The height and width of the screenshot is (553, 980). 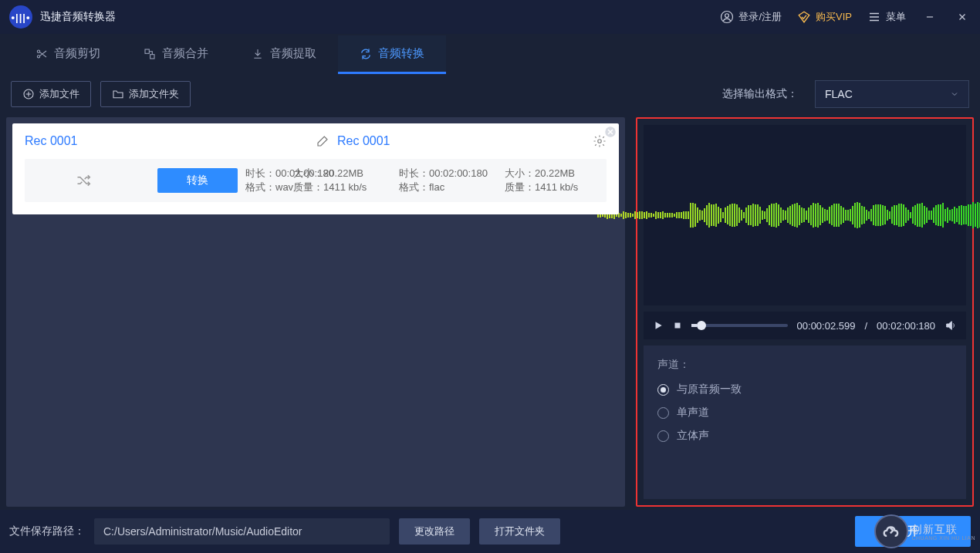 What do you see at coordinates (805, 389) in the screenshot?
I see `radio-same-as-source: 与原音频一致` at bounding box center [805, 389].